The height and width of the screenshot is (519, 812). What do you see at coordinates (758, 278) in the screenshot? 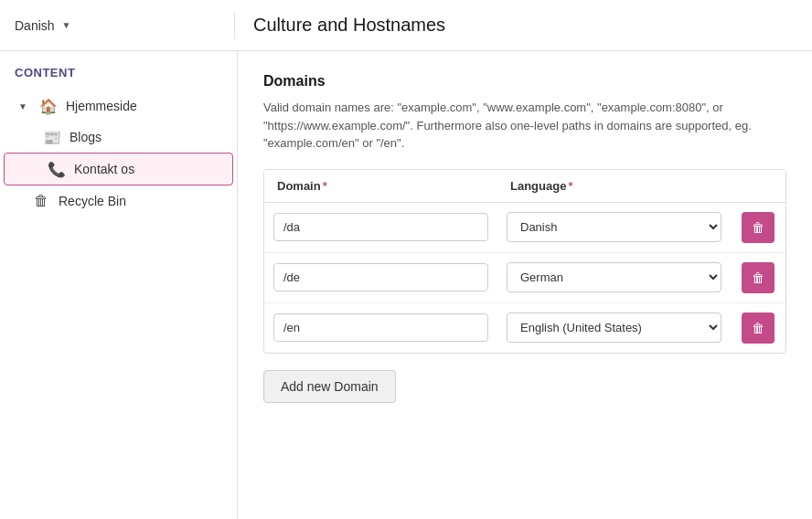
I see `delete-cell-2: 🗑` at bounding box center [758, 278].